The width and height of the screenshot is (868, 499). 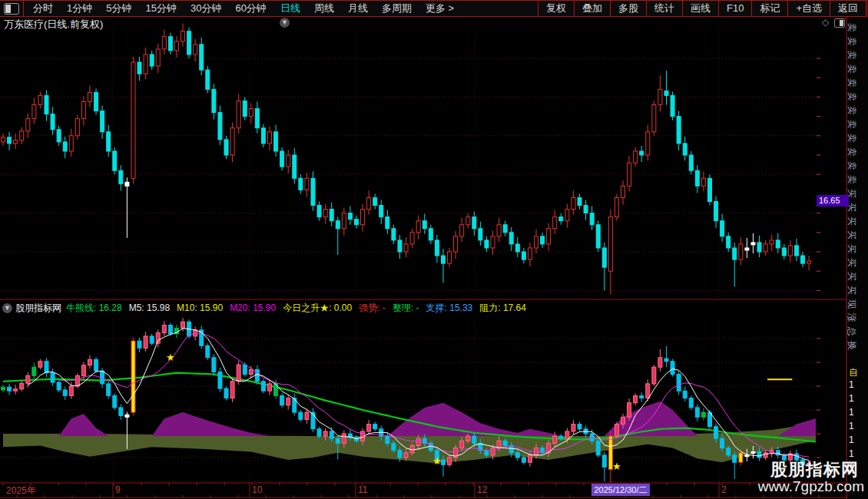 What do you see at coordinates (358, 8) in the screenshot?
I see `period-menu-item: 月线` at bounding box center [358, 8].